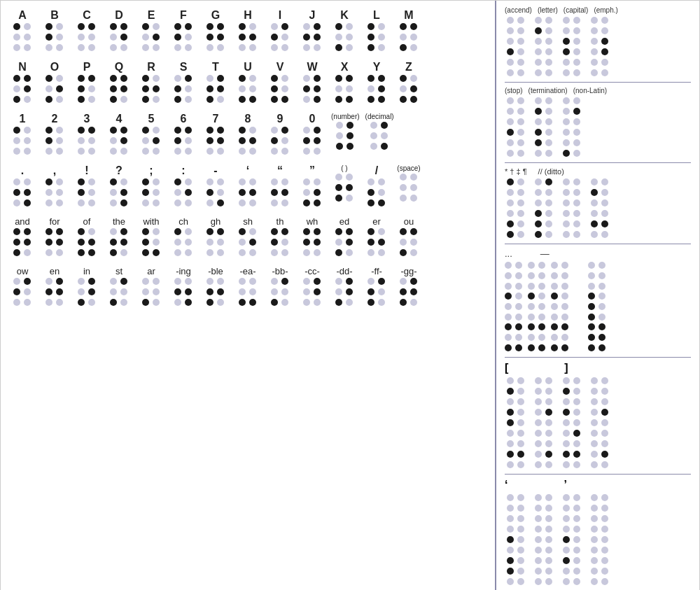  What do you see at coordinates (87, 221) in the screenshot?
I see `braille-label: of` at bounding box center [87, 221].